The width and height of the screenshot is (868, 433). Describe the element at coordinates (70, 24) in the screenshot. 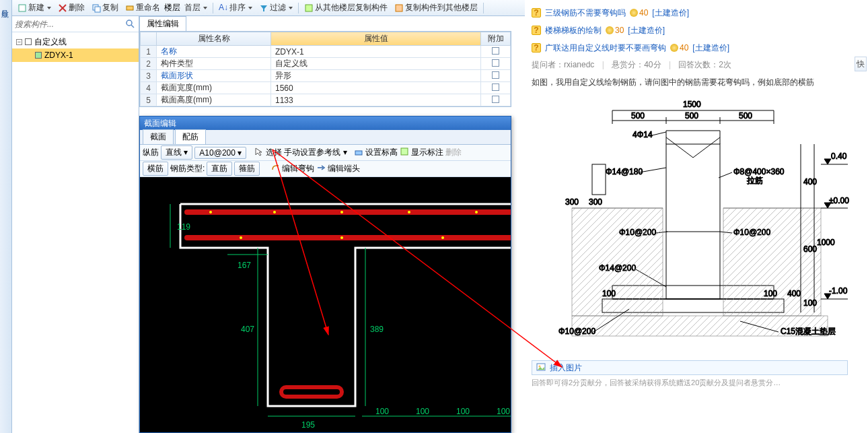

I see `search-input` at that location.